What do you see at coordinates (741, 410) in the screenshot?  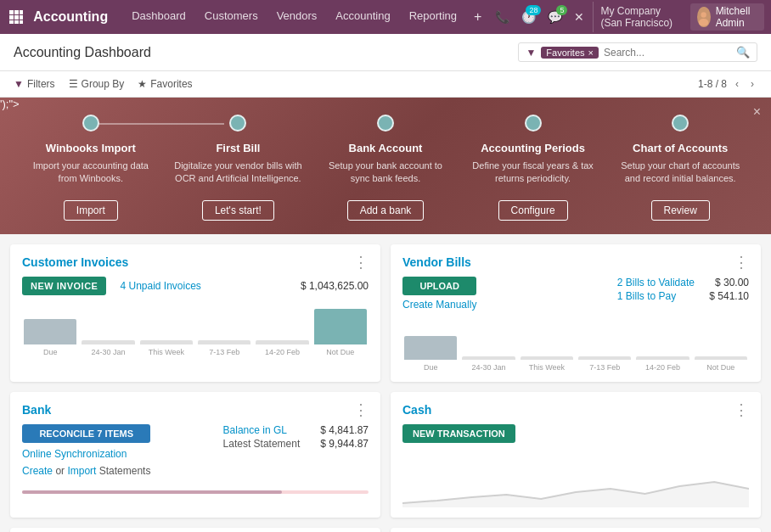 I see `cash-menu: ⋮` at bounding box center [741, 410].